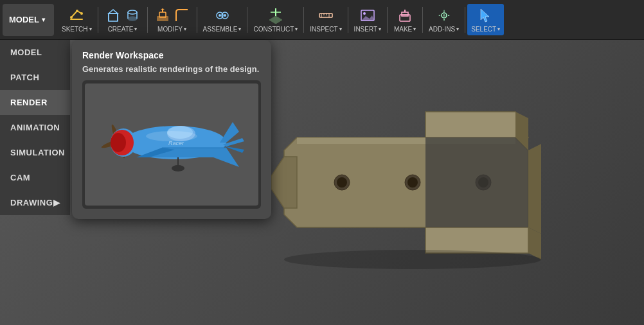 The image size is (644, 325). What do you see at coordinates (35, 77) in the screenshot?
I see `menu-item-patch: PATCH` at bounding box center [35, 77].